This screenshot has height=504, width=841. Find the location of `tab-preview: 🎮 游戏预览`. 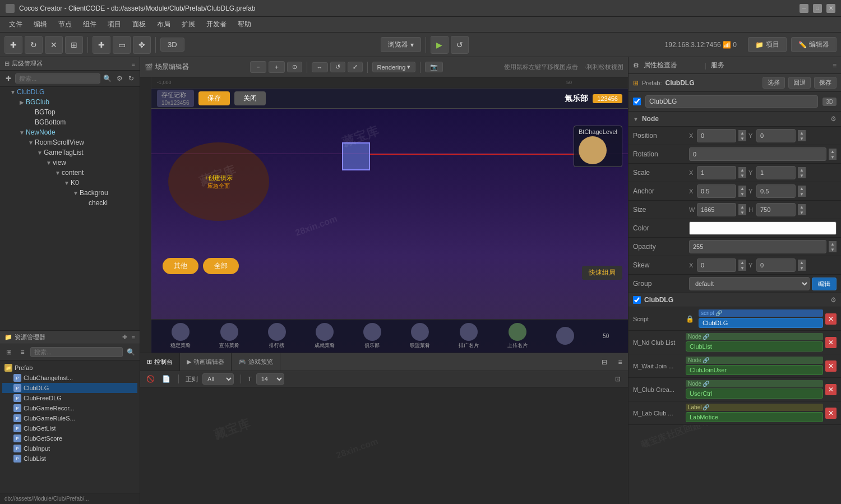

tab-preview: 🎮 游戏预览 is located at coordinates (256, 362).